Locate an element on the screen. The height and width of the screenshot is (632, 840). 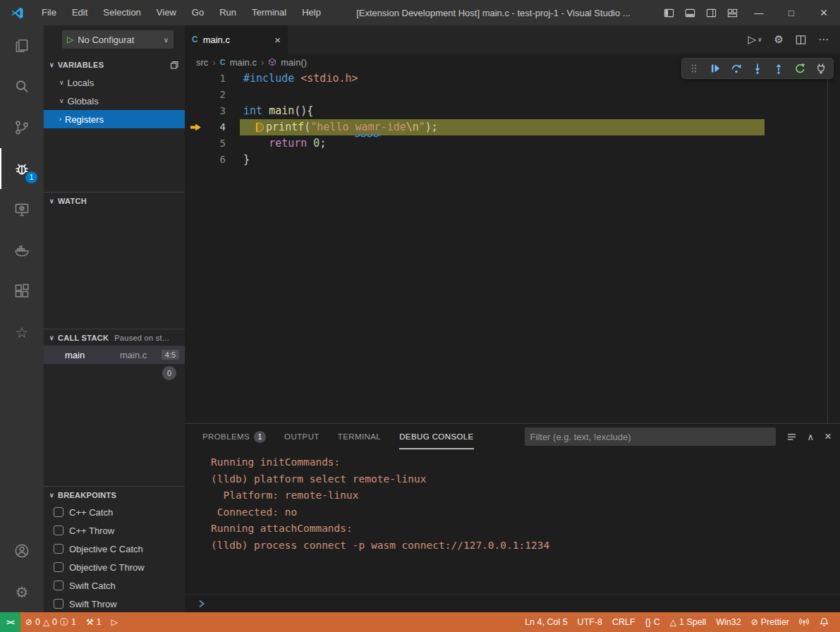
breakpoint-item: Swift Catch is located at coordinates (114, 585).